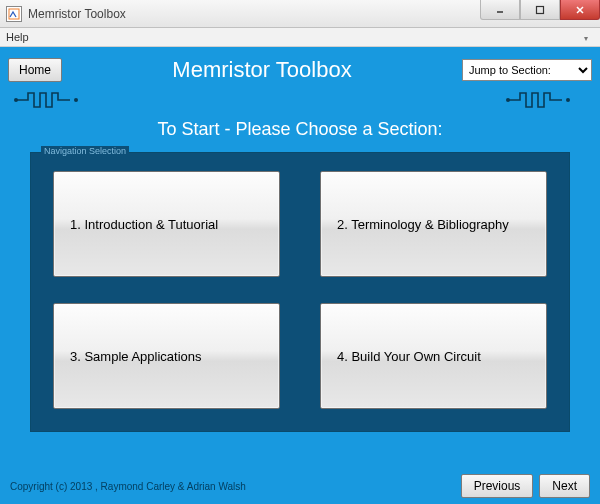 The width and height of the screenshot is (600, 504). Describe the element at coordinates (300, 38) in the screenshot. I see `menubar: Help ▾` at that location.